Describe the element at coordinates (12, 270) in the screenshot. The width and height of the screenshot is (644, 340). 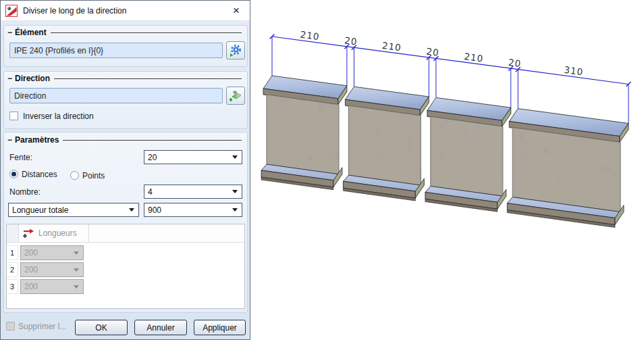
I see `row-number: 2` at that location.